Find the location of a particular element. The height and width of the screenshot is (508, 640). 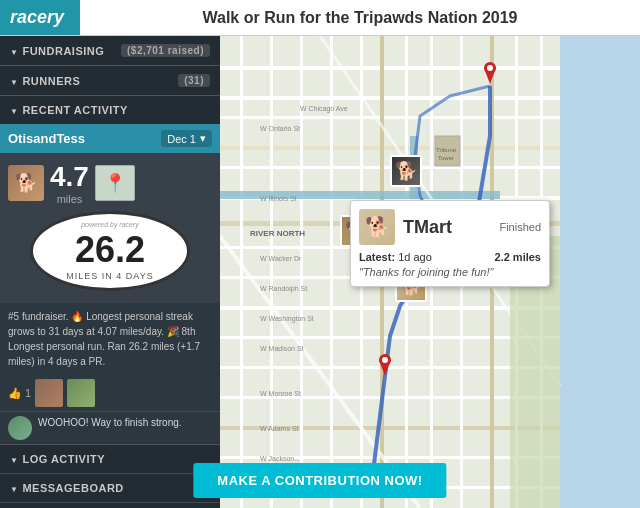

like-count: 👍 1 is located at coordinates (20, 394).